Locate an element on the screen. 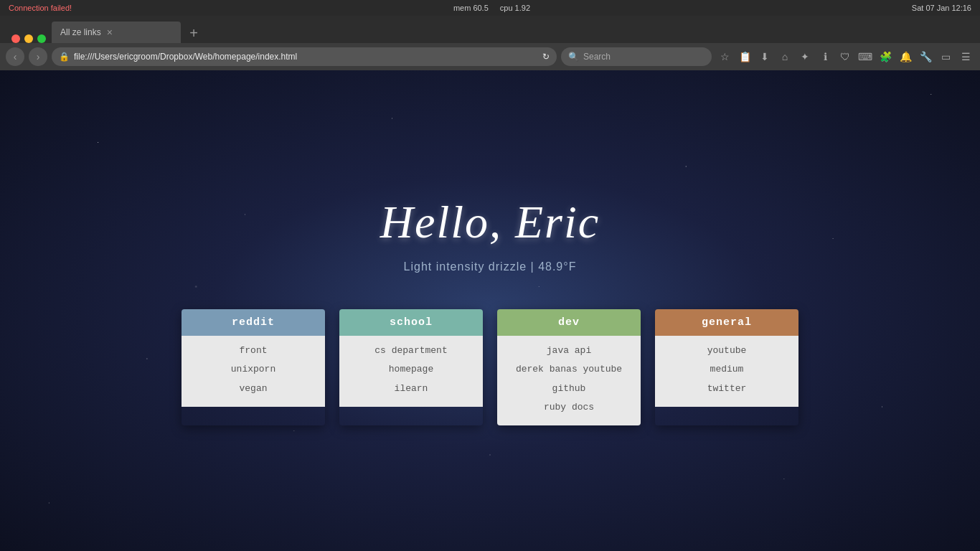 Image resolution: width=980 pixels, height=551 pixels. address-text: file:///Users/ericgroom/Dropbox/Web/home… is located at coordinates (306, 57).